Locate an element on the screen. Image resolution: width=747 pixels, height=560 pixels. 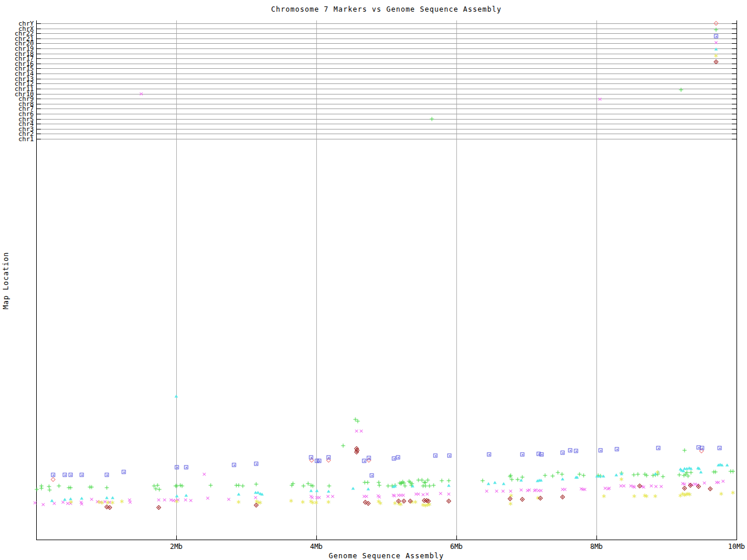
row-tick-left-chr4 is located at coordinates (39, 124).